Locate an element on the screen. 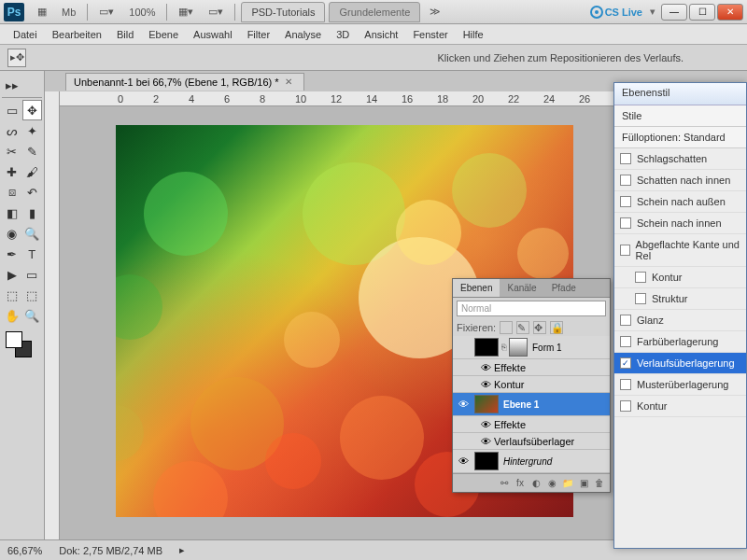 The height and width of the screenshot is (560, 747). layer-style-icon: fx is located at coordinates (520, 483).